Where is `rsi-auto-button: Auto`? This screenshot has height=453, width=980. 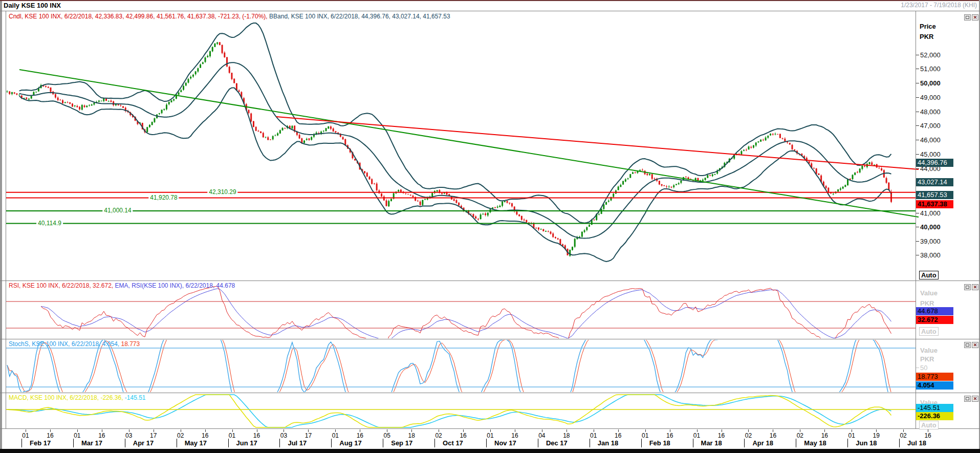 rsi-auto-button: Auto is located at coordinates (929, 332).